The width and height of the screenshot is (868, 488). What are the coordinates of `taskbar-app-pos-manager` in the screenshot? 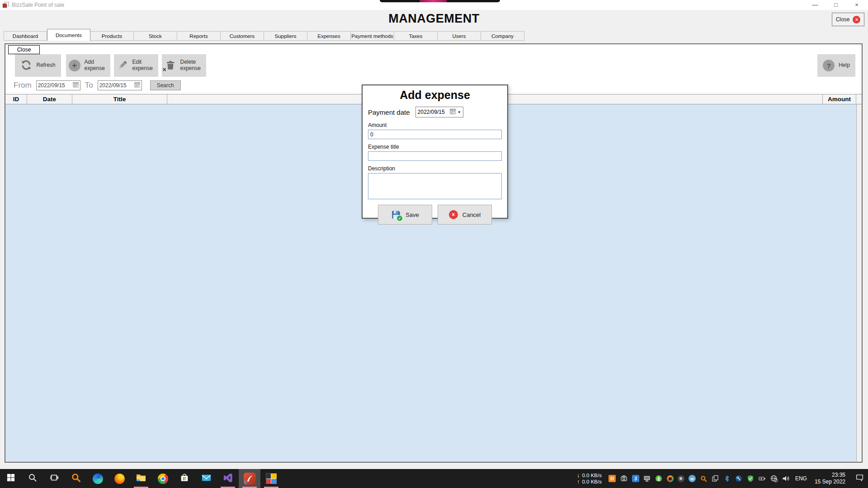 It's located at (271, 479).